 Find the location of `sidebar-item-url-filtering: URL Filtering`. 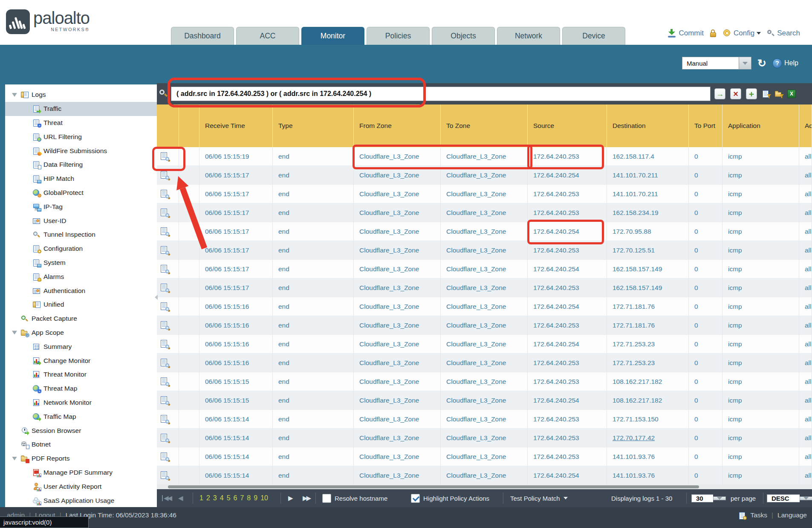

sidebar-item-url-filtering: URL Filtering is located at coordinates (81, 136).